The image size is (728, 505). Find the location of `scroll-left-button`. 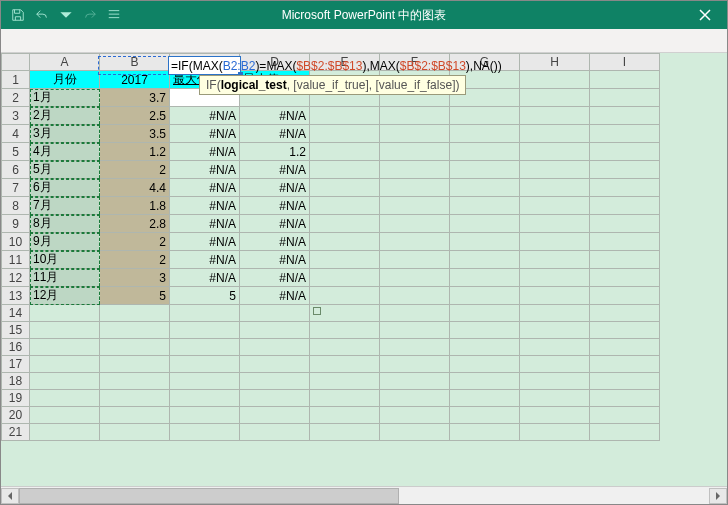

scroll-left-button is located at coordinates (10, 496).